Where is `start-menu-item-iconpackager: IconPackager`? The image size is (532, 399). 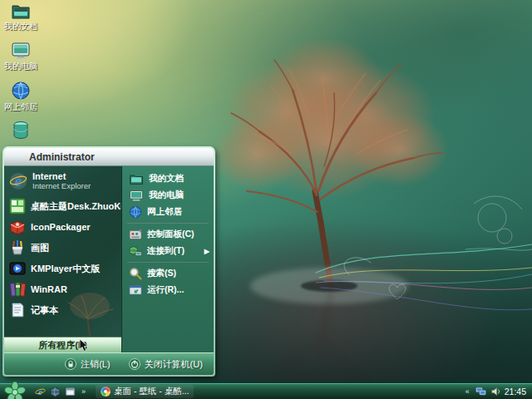
start-menu-item-iconpackager: IconPackager is located at coordinates (63, 226).